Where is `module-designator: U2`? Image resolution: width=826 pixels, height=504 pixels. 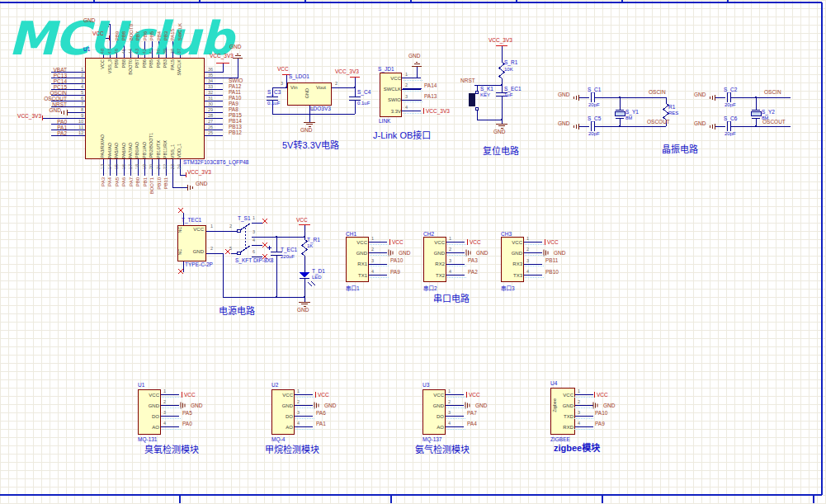 module-designator: U2 is located at coordinates (275, 384).